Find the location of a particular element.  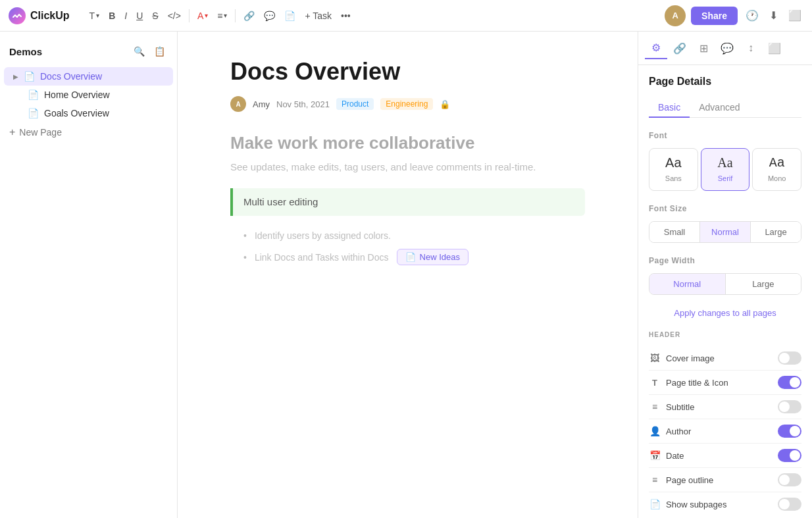

font-option-mono: Aa Mono is located at coordinates (776, 170).